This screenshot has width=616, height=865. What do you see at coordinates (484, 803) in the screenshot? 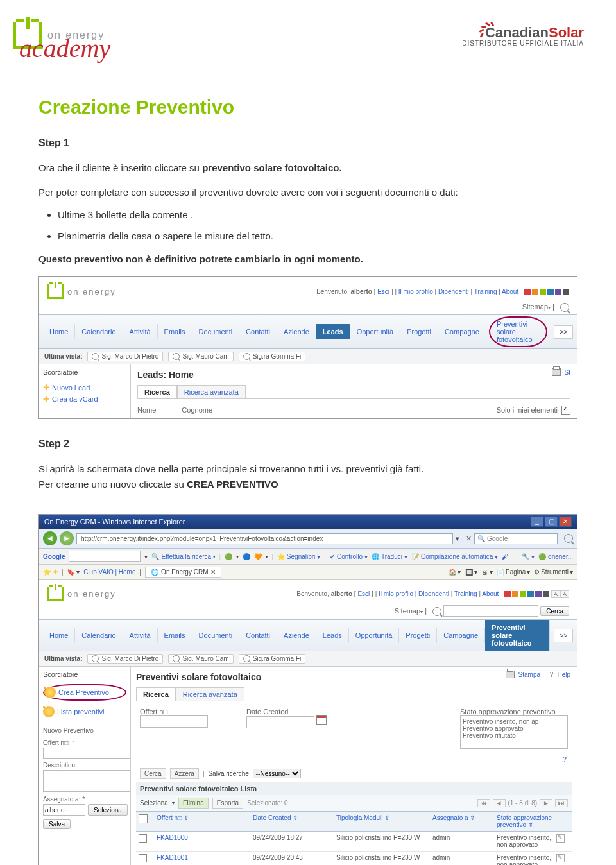
I see `first-page: ⏮` at bounding box center [484, 803].